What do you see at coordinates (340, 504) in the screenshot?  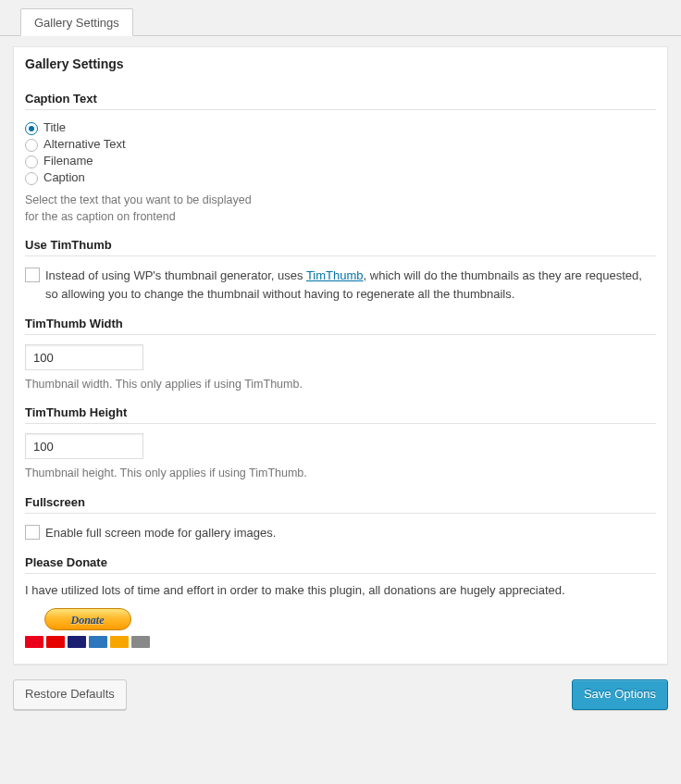 I see `heading-fullscreen: Fullscreen` at bounding box center [340, 504].